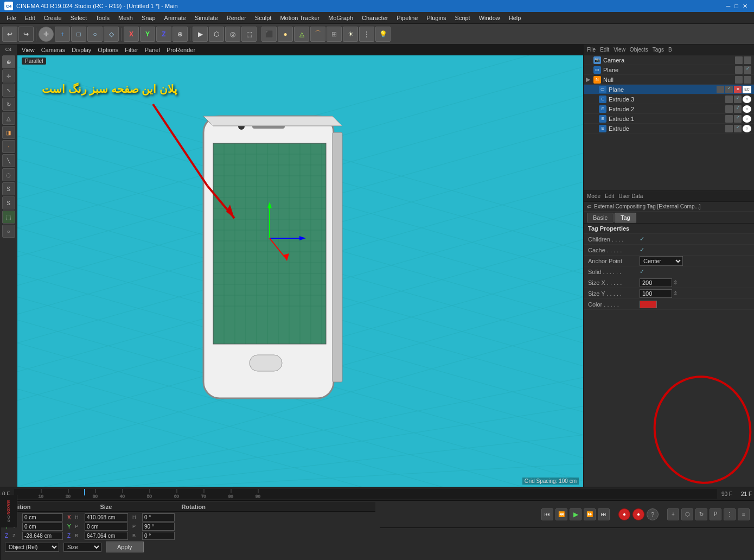  Describe the element at coordinates (669, 129) in the screenshot. I see `obj-extrude: E Extrude ✓ ○` at that location.